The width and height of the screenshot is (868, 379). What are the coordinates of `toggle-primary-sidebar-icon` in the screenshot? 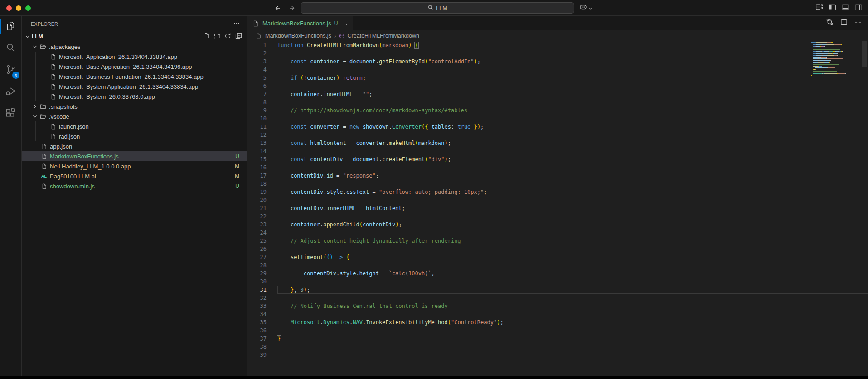 It's located at (832, 8).